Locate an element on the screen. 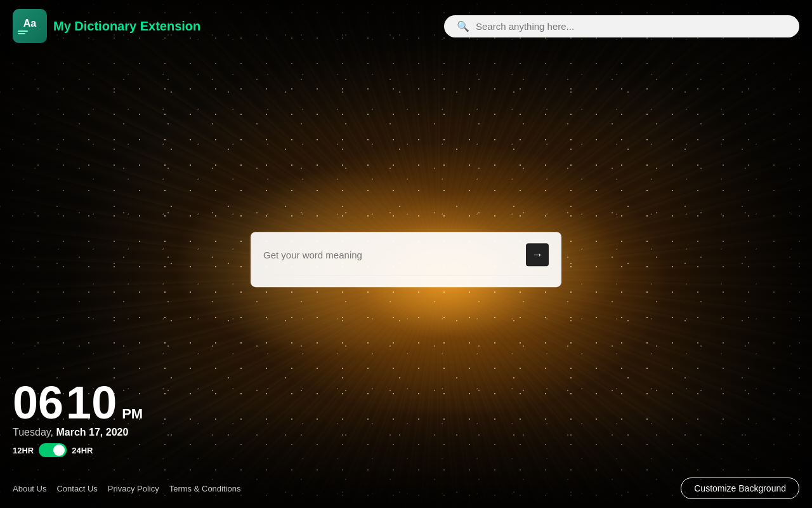 Image resolution: width=812 pixels, height=508 pixels. toggle-24hr-label: 24HR is located at coordinates (82, 451).